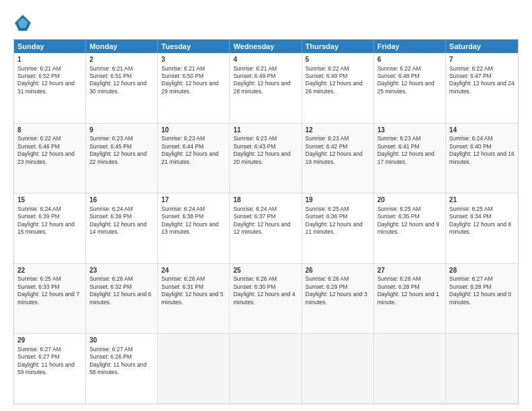  I want to click on day-info: Sunrise: 6:26 AM Sunset: 6:30 PM Dayligh…, so click(264, 290).